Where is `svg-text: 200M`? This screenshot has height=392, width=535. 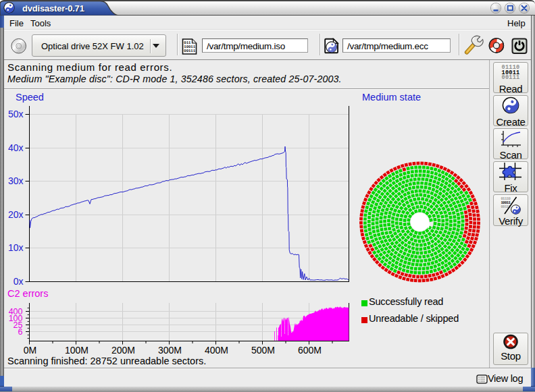
svg-text: 200M is located at coordinates (123, 350).